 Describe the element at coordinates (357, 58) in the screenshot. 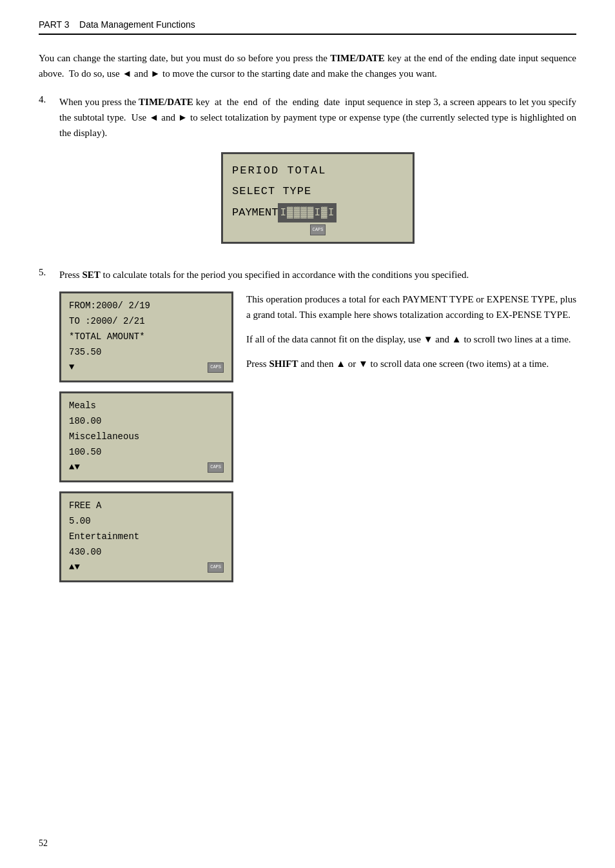

I see `time-date-bold-intro: TIME/DATE` at that location.